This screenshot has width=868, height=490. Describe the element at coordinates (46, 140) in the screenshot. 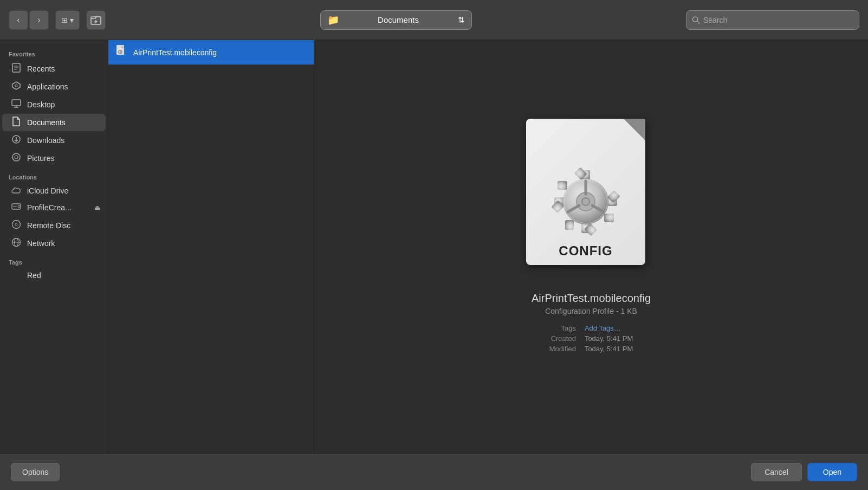

I see `sidebar-item-downloads-label: Downloads` at that location.